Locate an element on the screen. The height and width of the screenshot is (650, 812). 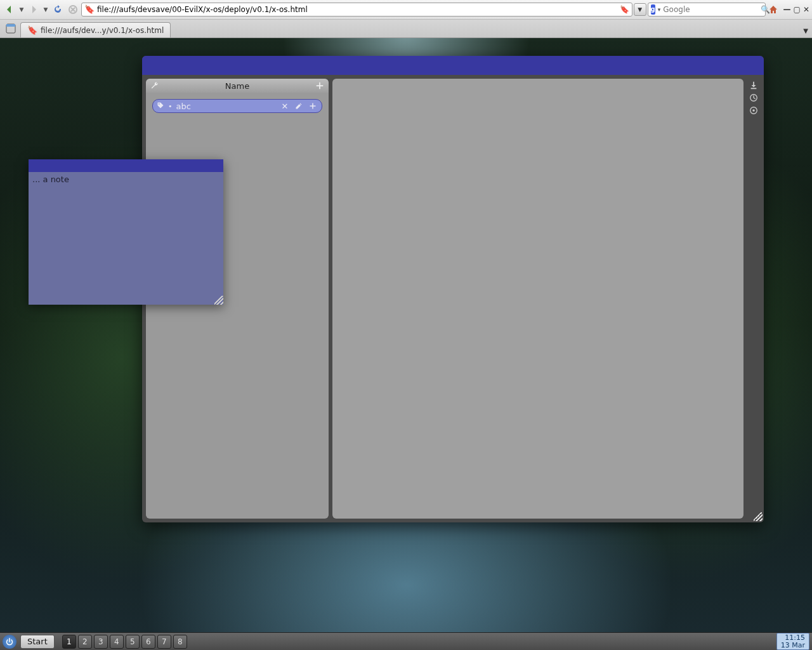
tab-label: file:///aufs/dev...y/v0.1/x-os.html is located at coordinates (102, 30).